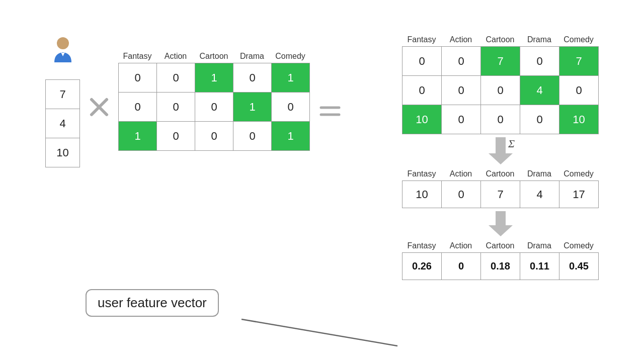 This screenshot has height=362, width=644. What do you see at coordinates (579, 247) in the screenshot?
I see `norm-header-cell: Comedy` at bounding box center [579, 247].